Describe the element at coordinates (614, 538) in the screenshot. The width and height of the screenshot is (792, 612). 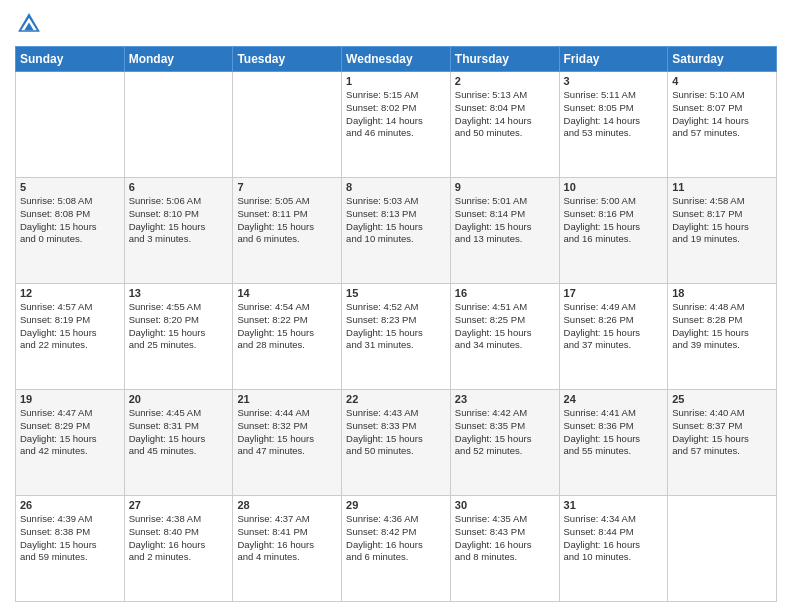
I see `cell-content: Sunrise: 4:34 AMSunset: 8:44 PMDaylight:…` at that location.